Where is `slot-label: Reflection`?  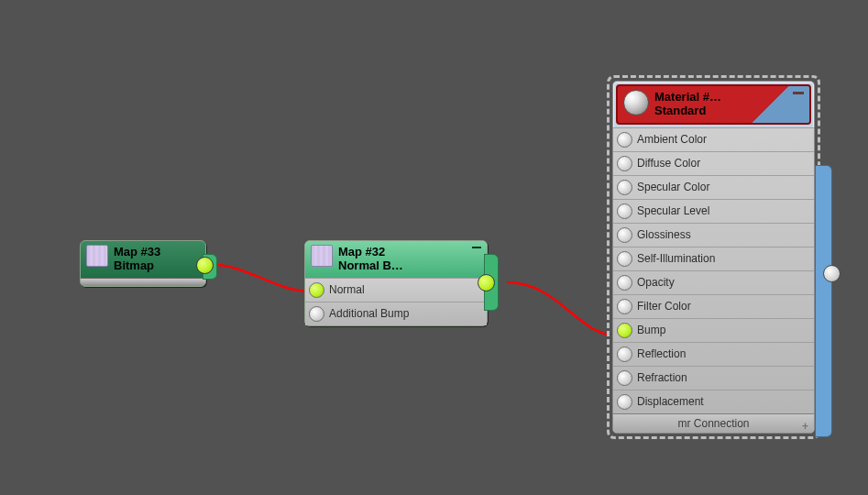
slot-label: Reflection is located at coordinates (662, 354).